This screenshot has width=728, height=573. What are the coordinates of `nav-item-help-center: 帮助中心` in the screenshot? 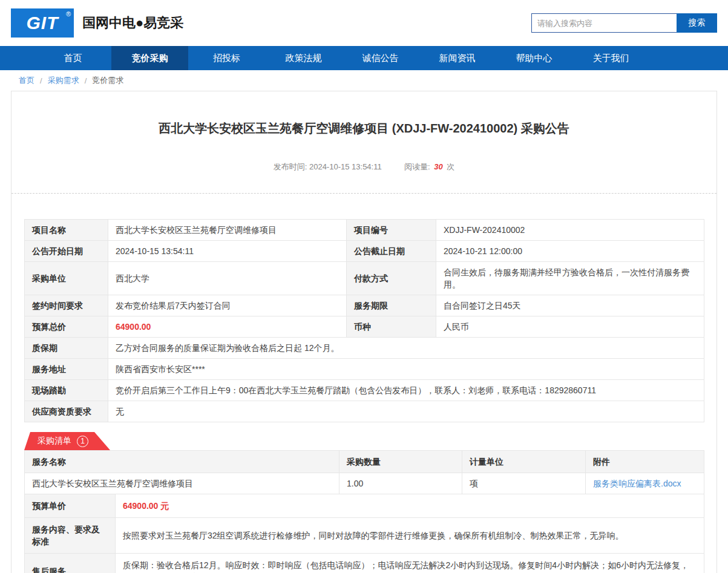 It's located at (534, 58).